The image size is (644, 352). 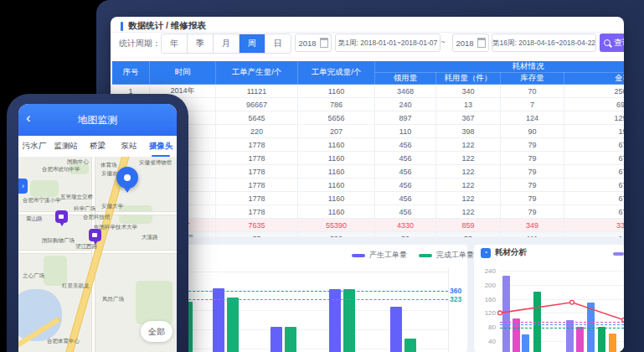 What do you see at coordinates (98, 146) in the screenshot?
I see `phone-tab-桥梁: 桥梁` at bounding box center [98, 146].